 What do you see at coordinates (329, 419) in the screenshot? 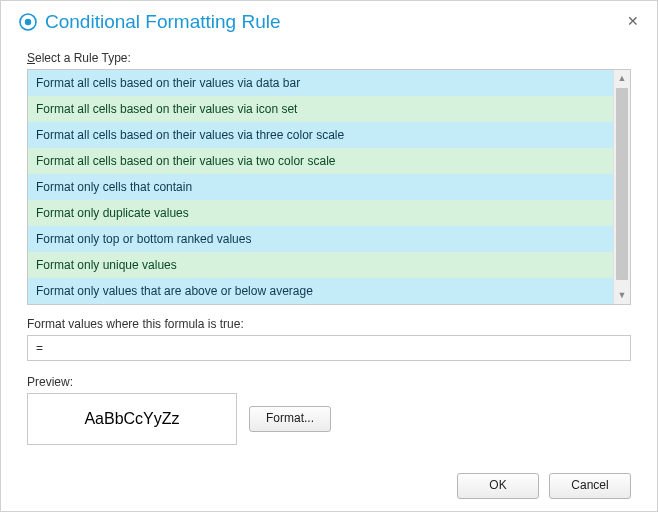
I see `preview-row: AaBbCcYyZz Format...` at bounding box center [329, 419].